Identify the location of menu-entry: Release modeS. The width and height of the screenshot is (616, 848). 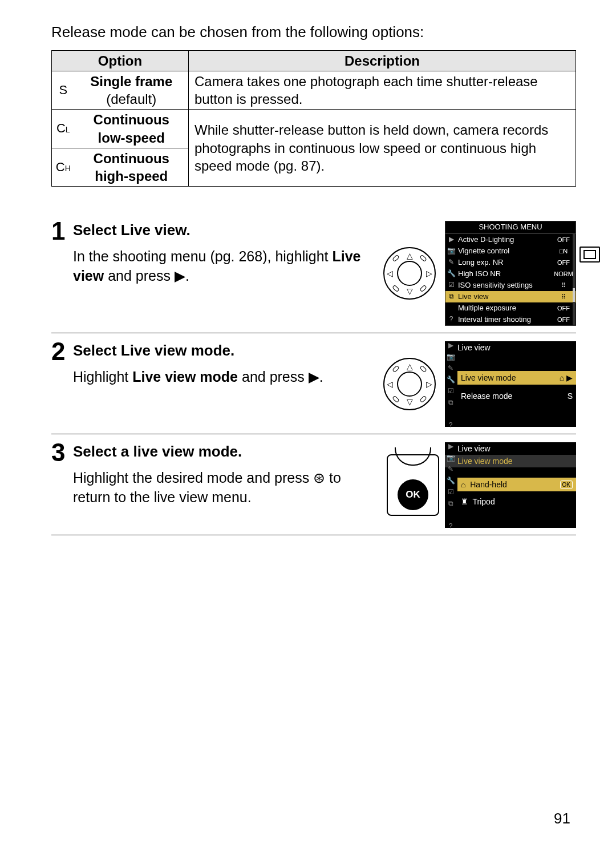
(517, 396).